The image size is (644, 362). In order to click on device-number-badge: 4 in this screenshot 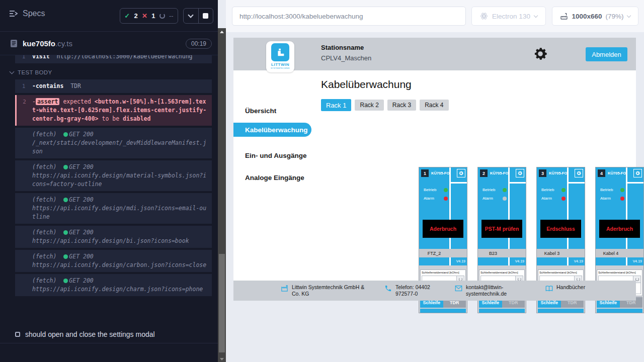, I will do `click(602, 173)`.